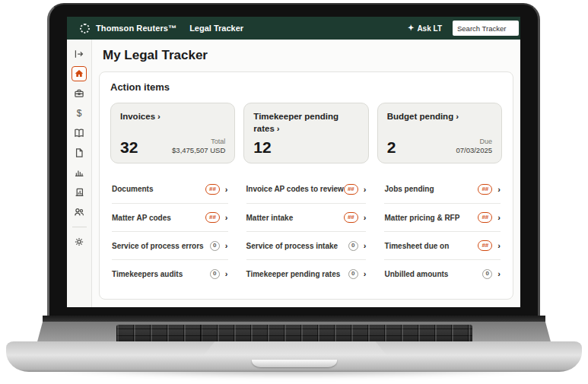 This screenshot has width=588, height=384. I want to click on home-icon, so click(79, 74).